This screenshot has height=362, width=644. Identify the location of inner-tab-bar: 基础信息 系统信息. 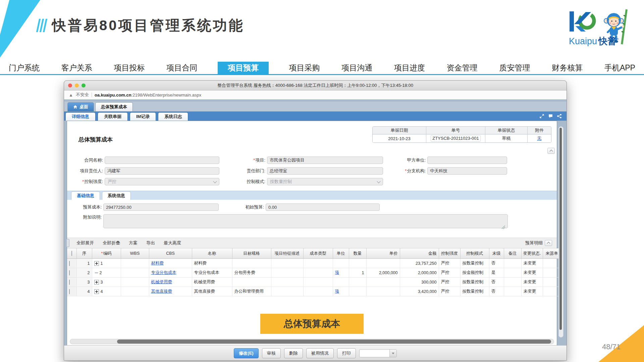
(312, 195).